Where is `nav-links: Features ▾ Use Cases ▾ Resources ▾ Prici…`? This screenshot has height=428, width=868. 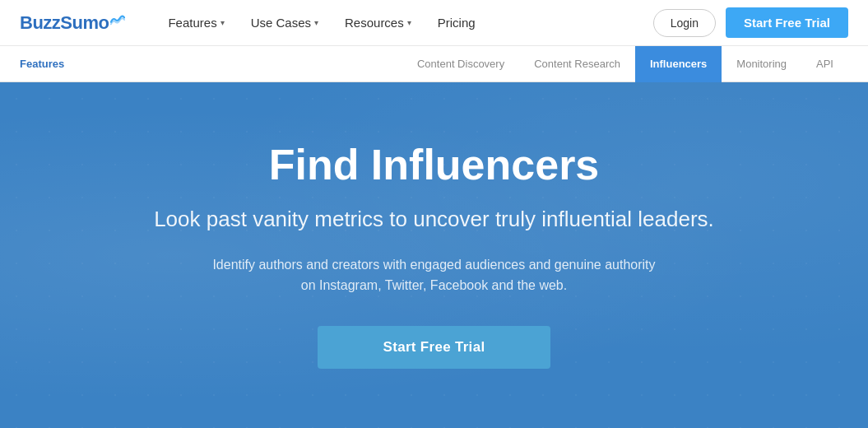 nav-links: Features ▾ Use Cases ▾ Resources ▾ Prici… is located at coordinates (405, 23).